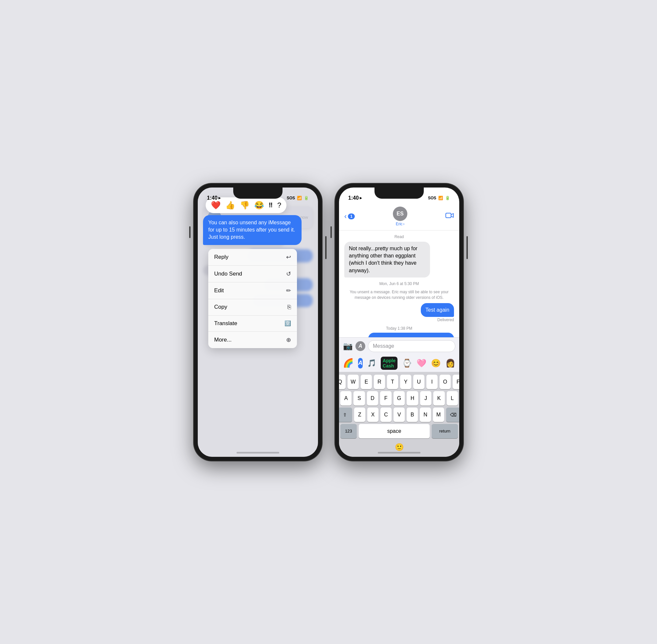  Describe the element at coordinates (456, 382) in the screenshot. I see `key-p: P` at that location.